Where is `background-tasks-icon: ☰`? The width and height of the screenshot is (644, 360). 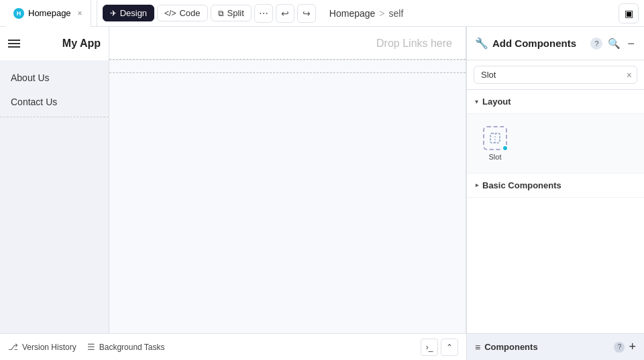 background-tasks-icon: ☰ is located at coordinates (91, 347).